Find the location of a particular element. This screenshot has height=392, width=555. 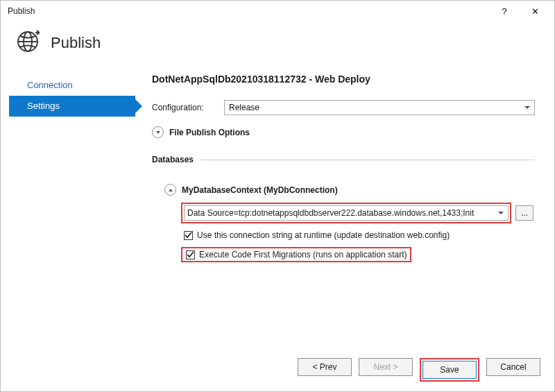

databases-label: Databases is located at coordinates (173, 160).